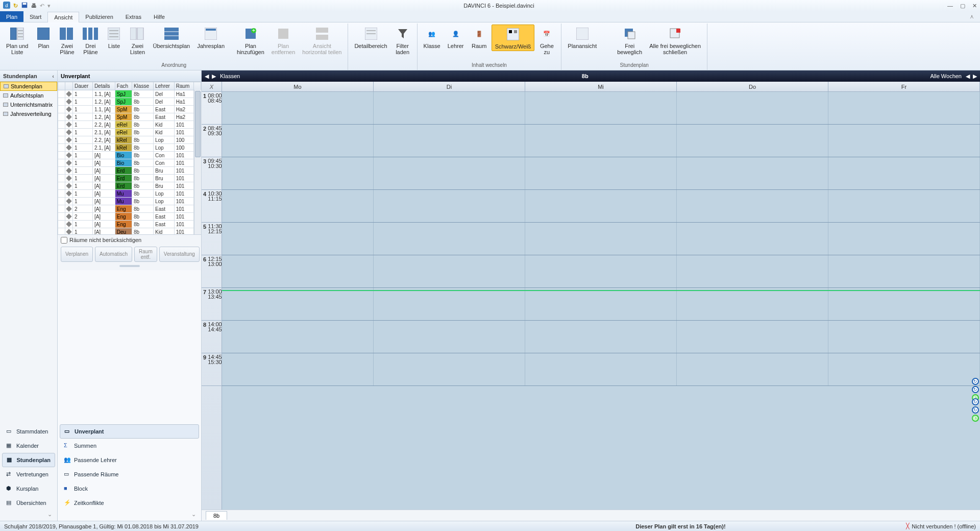  Describe the element at coordinates (975, 6) in the screenshot. I see `close-button: ✕` at that location.